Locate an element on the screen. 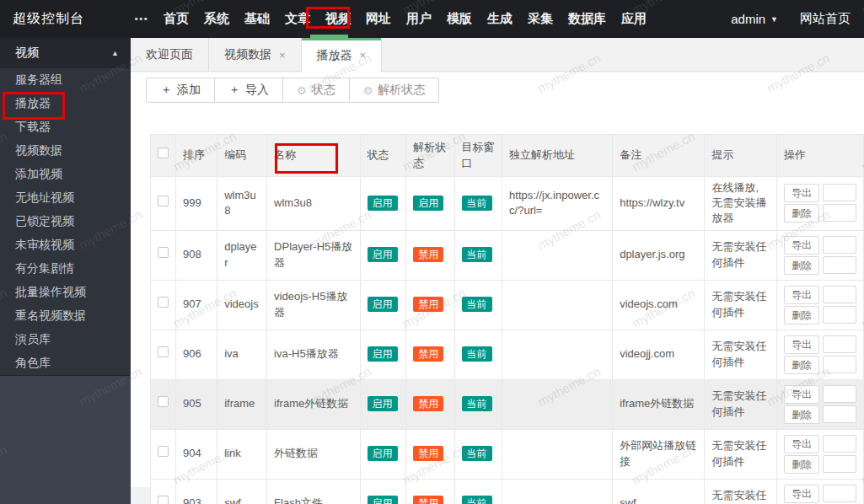 The image size is (864, 504). cell-name: iframe外链数据 is located at coordinates (314, 405).